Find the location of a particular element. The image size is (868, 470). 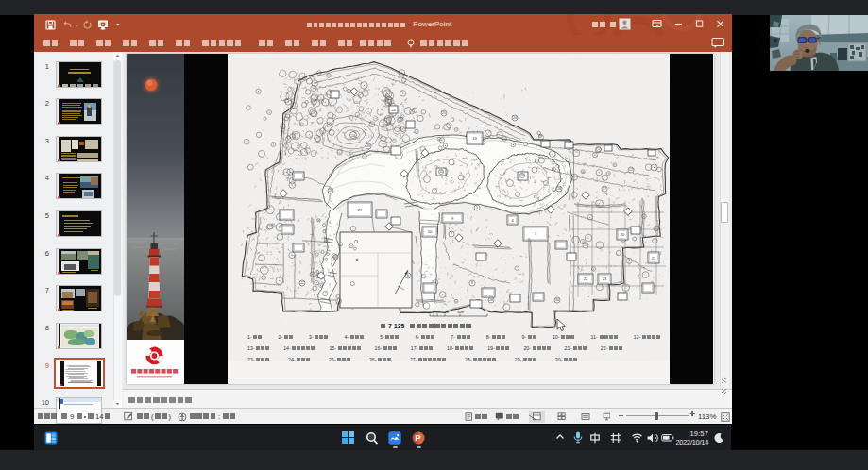

svg-text: 18 is located at coordinates (559, 189).